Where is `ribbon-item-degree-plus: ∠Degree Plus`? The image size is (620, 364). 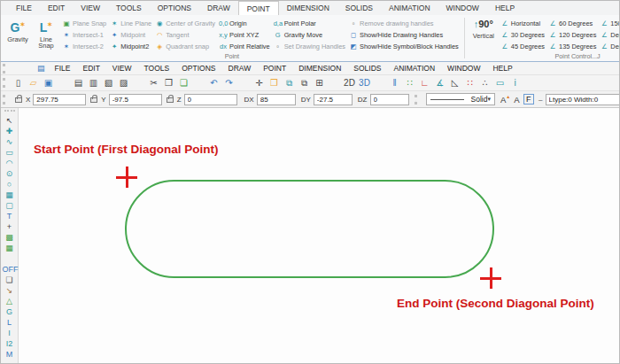 ribbon-item-degree-plus: ∠Degree Plus is located at coordinates (609, 35).